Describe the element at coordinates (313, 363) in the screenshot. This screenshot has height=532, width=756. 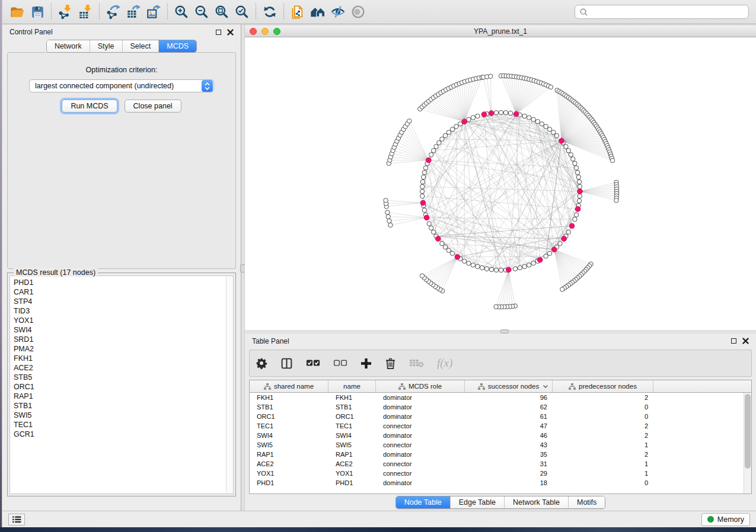
I see `select-all-icon` at that location.